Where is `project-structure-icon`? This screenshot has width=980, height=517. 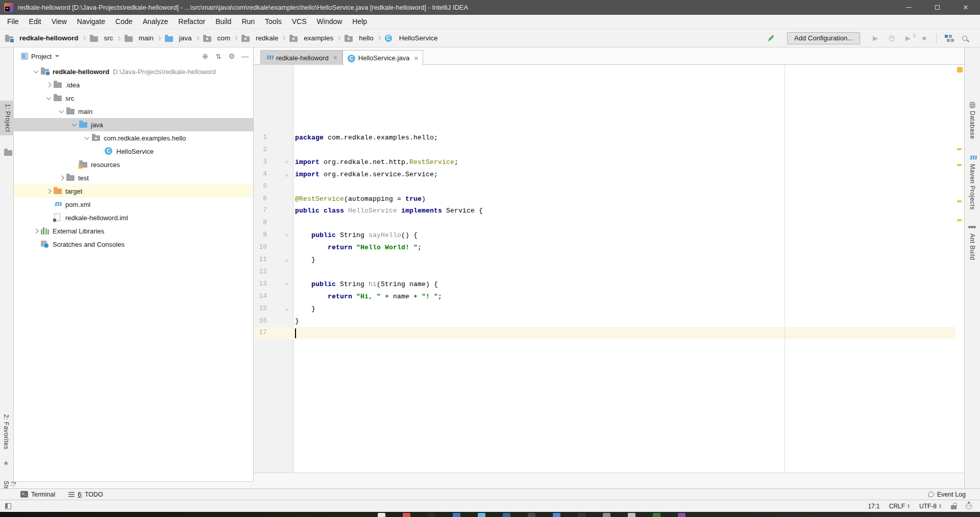 project-structure-icon is located at coordinates (948, 38).